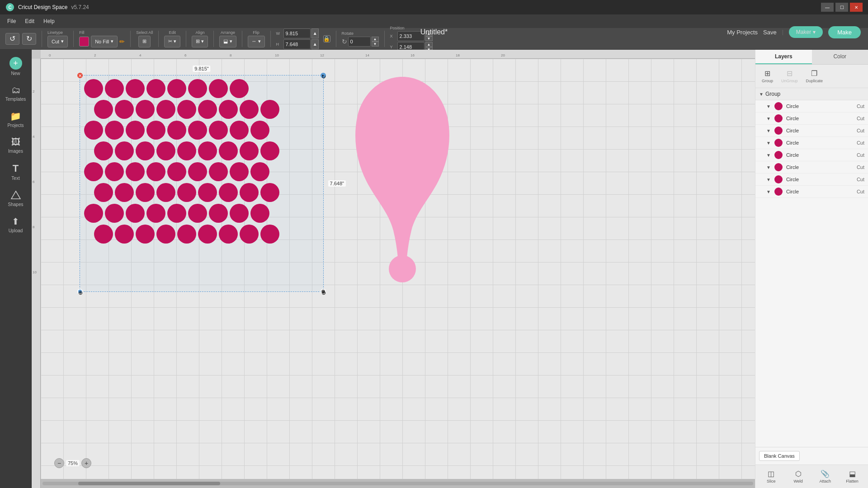  I want to click on slice-button: ◫ Slice, so click(771, 476).